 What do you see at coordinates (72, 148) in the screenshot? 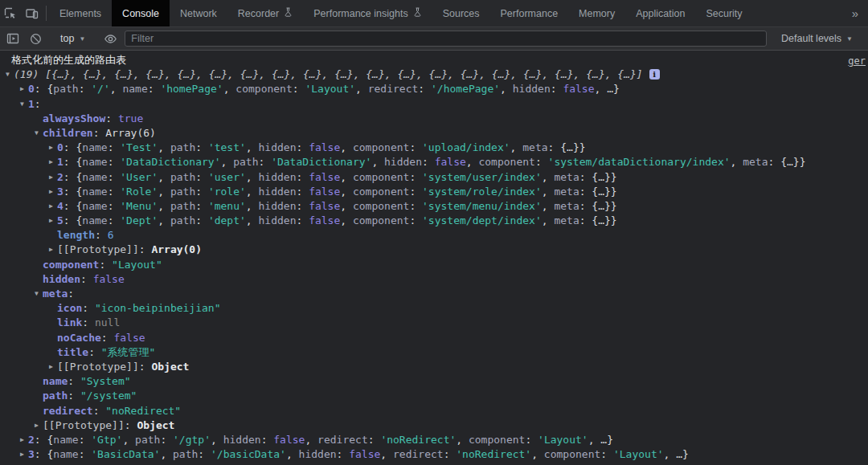
I see `punctuation: : {` at bounding box center [72, 148].